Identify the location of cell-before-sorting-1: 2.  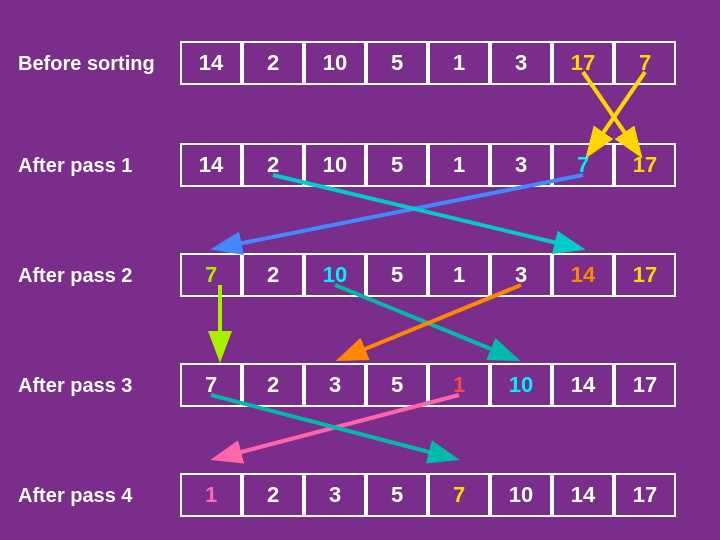
(273, 63).